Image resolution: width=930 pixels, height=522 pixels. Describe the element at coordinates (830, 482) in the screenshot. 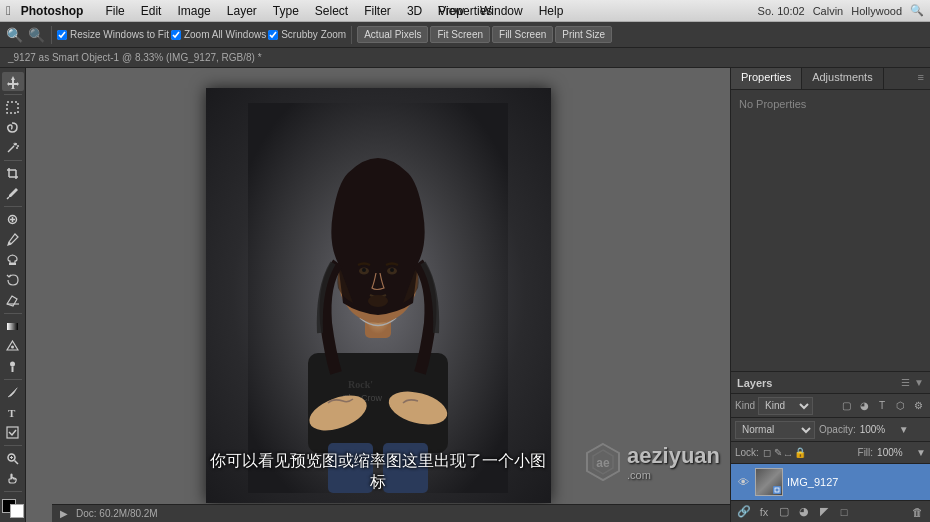

I see `layer-row: 👁 IMG_9127` at that location.